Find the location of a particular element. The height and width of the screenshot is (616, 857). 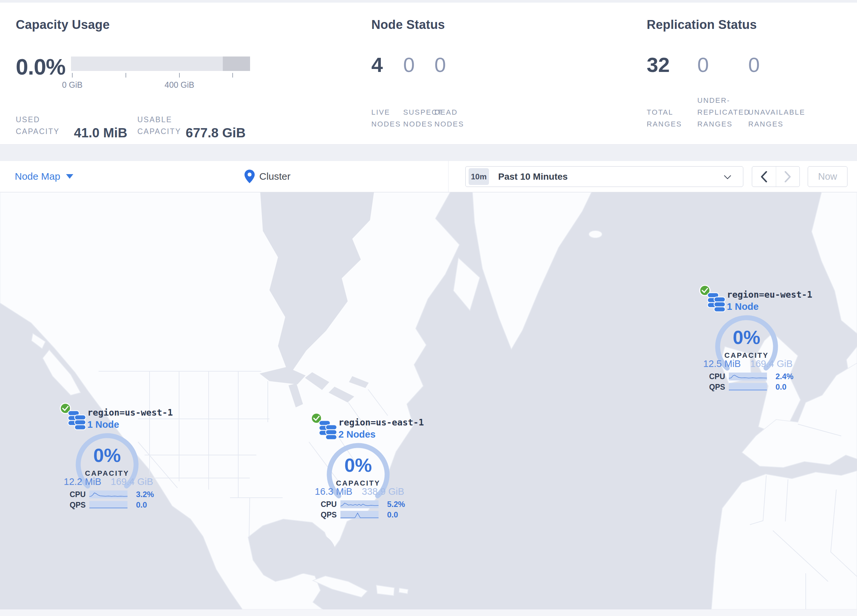

node-status-title: Node Status is located at coordinates (408, 25).